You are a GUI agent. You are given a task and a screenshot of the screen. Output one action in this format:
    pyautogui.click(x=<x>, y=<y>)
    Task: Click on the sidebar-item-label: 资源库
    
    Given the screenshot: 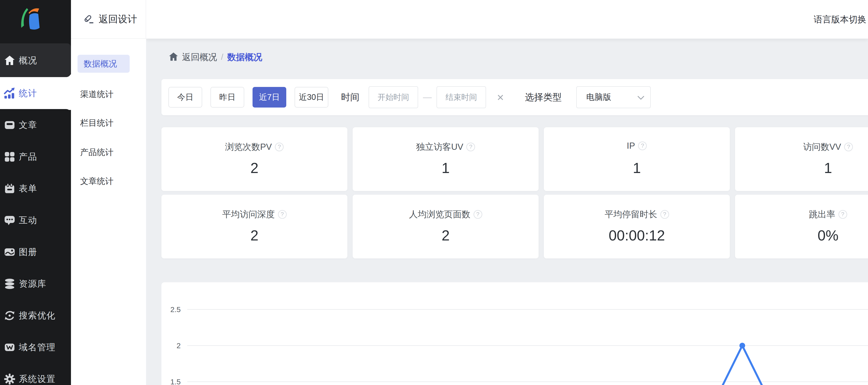 What is the action you would take?
    pyautogui.click(x=33, y=284)
    